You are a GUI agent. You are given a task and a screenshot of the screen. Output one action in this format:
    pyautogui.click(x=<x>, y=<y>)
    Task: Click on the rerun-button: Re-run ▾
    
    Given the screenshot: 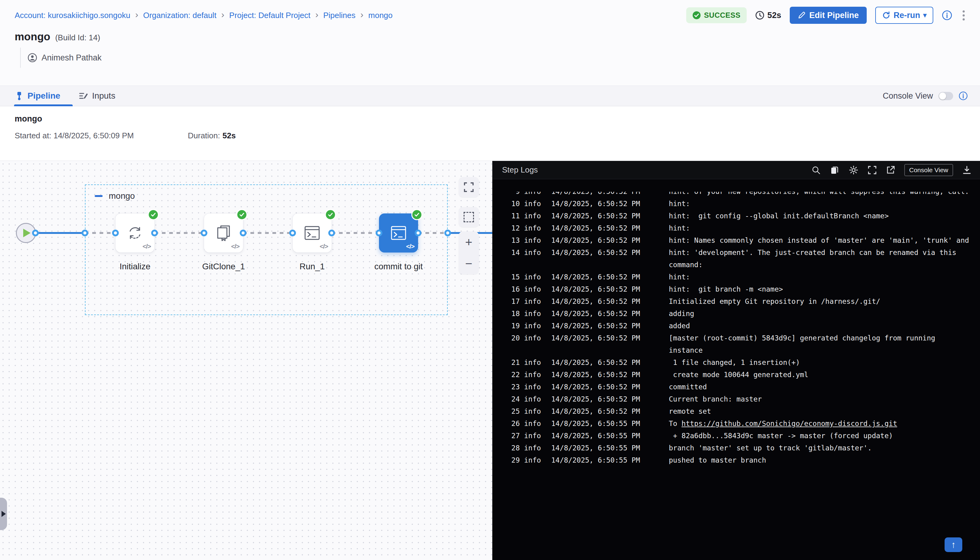 What is the action you would take?
    pyautogui.click(x=905, y=15)
    